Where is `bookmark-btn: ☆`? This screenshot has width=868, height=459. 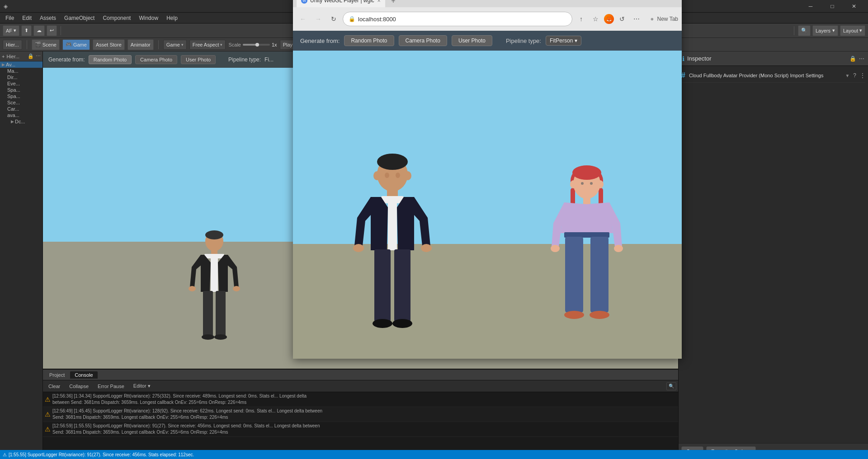 bookmark-btn: ☆ is located at coordinates (596, 19).